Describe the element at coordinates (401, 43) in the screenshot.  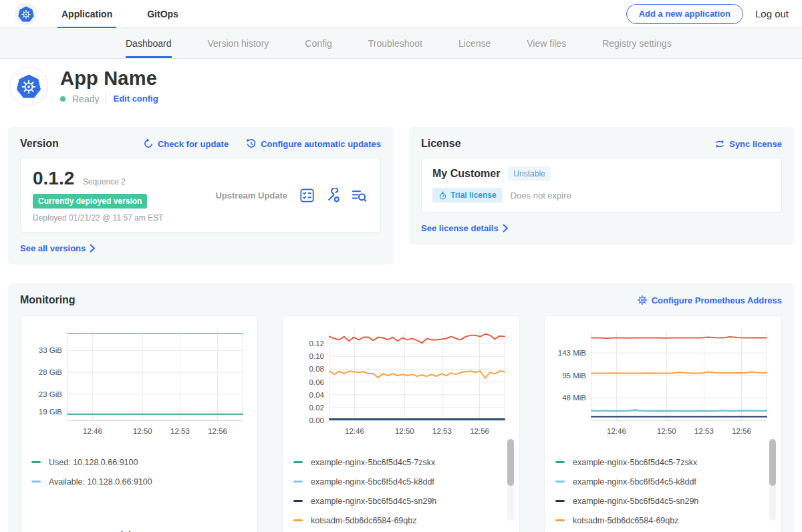
I see `app-sub-nav: Dashboard Version history Config Trouble…` at that location.